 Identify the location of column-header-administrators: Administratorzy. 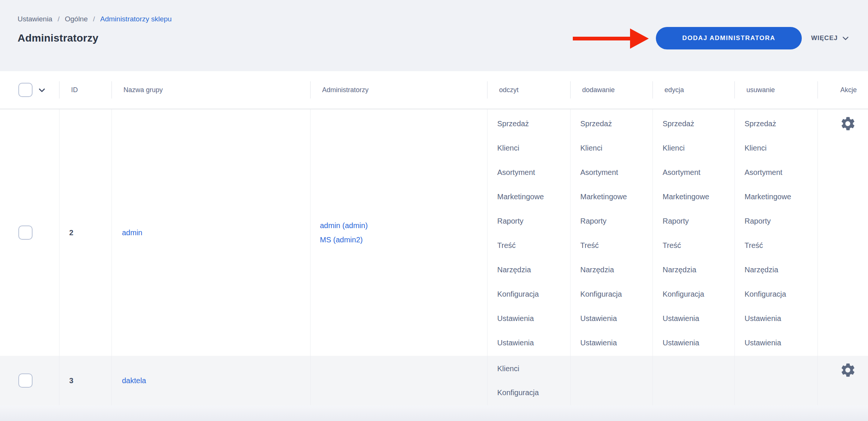
(399, 90).